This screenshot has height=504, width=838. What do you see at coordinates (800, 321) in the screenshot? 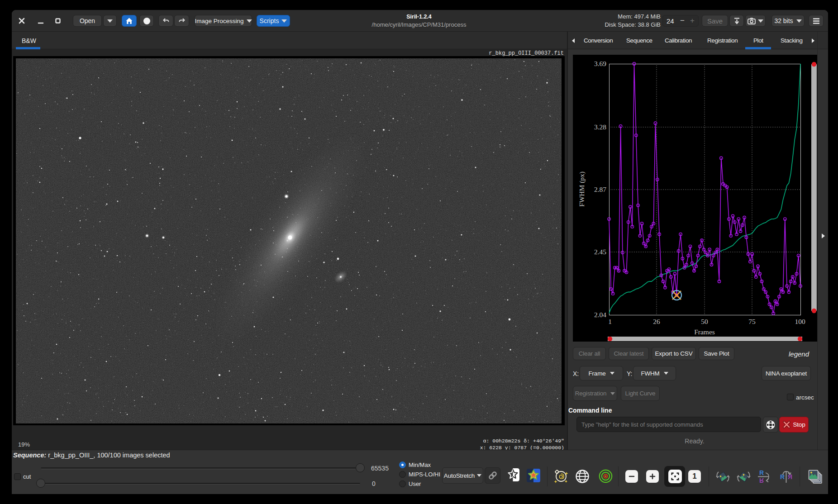
I see `svg-text: 100` at bounding box center [800, 321].